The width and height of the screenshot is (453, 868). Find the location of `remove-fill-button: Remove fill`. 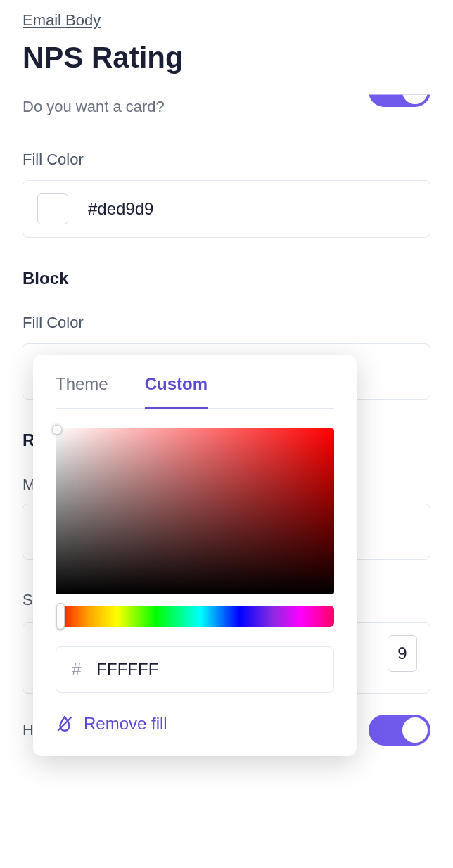

remove-fill-button: Remove fill is located at coordinates (195, 724).